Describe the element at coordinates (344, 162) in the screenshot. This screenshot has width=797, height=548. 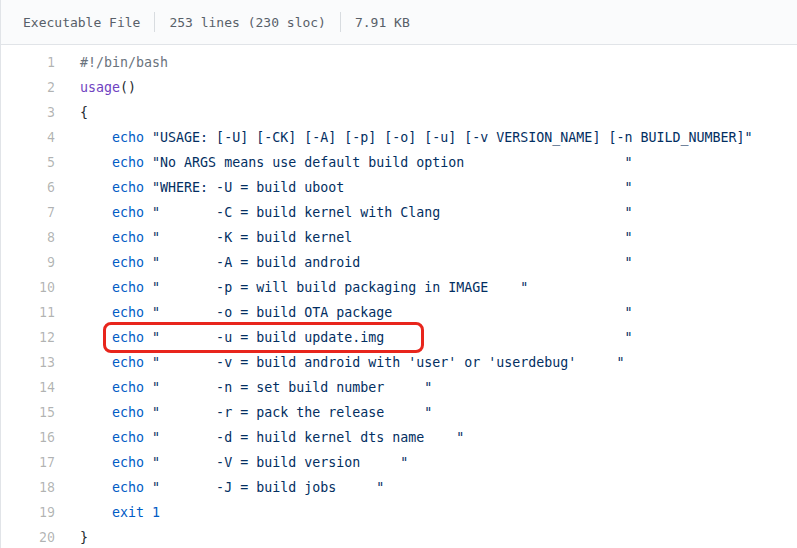
I see `code-text: echo "No ARGS means use default build op…` at that location.